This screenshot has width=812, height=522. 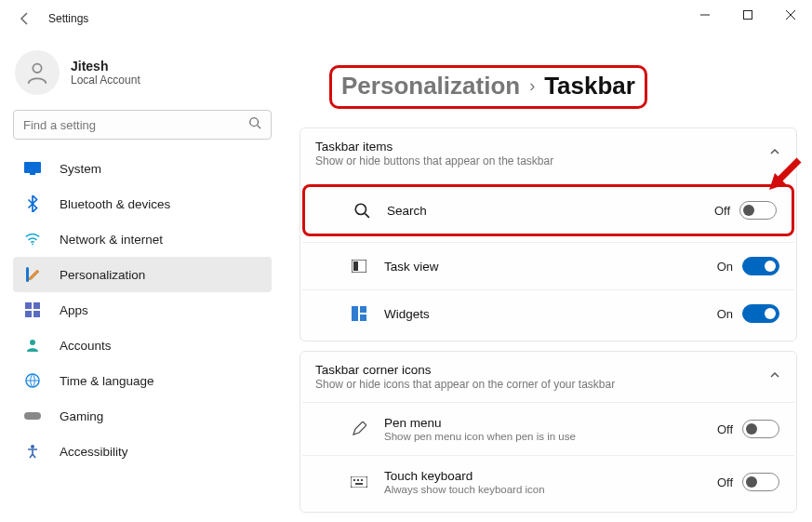 I want to click on back-button, so click(x=25, y=19).